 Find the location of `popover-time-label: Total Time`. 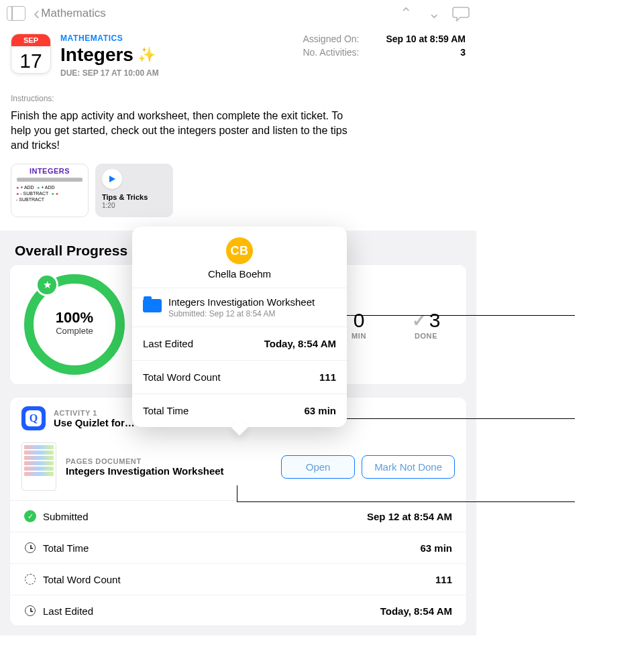

popover-time-label: Total Time is located at coordinates (166, 410).